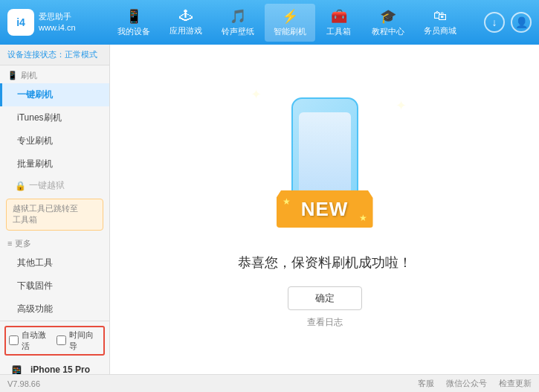 The image size is (539, 392). I want to click on my-device-icon: 📱, so click(134, 16).